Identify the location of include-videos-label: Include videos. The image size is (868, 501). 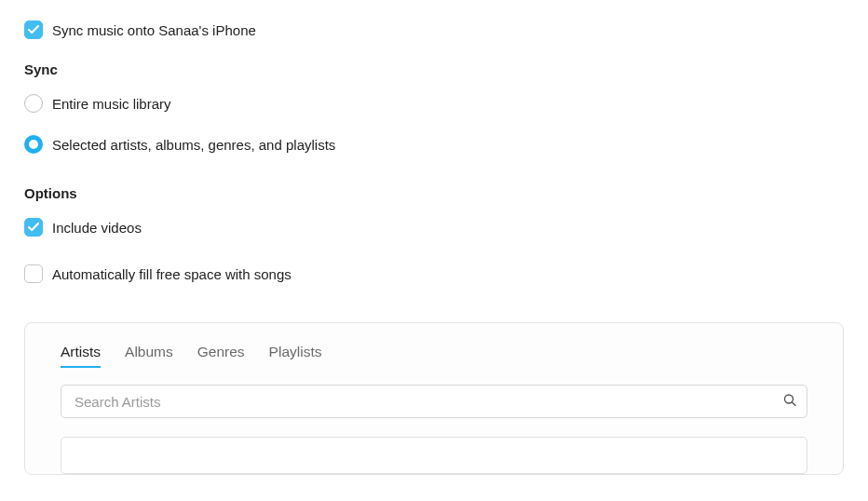
(97, 227).